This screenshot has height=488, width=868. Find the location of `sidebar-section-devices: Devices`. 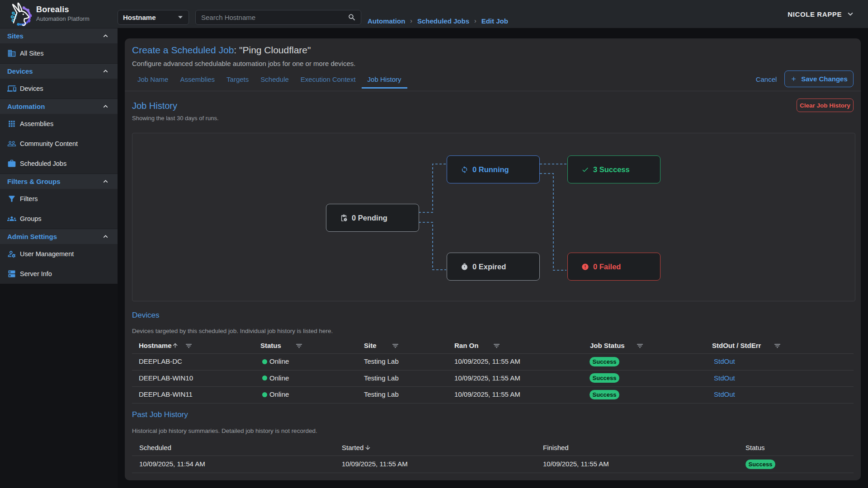

sidebar-section-devices: Devices is located at coordinates (59, 71).